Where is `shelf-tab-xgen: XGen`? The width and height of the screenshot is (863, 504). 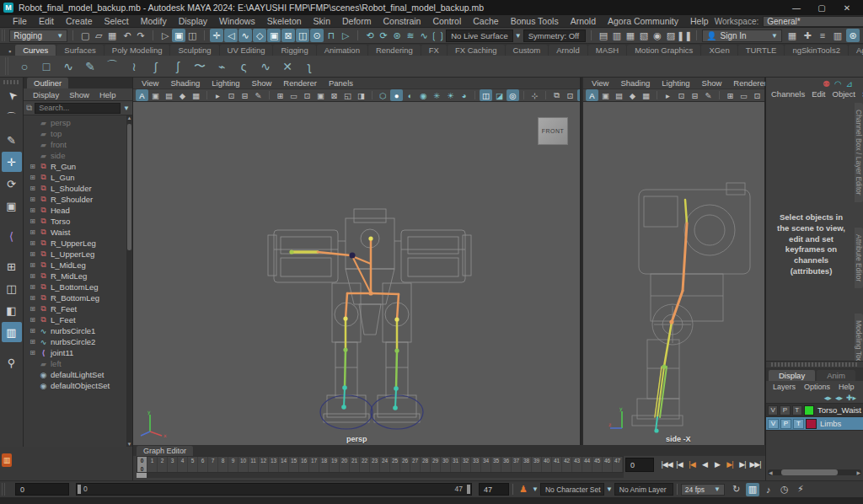 shelf-tab-xgen: XGen is located at coordinates (719, 51).